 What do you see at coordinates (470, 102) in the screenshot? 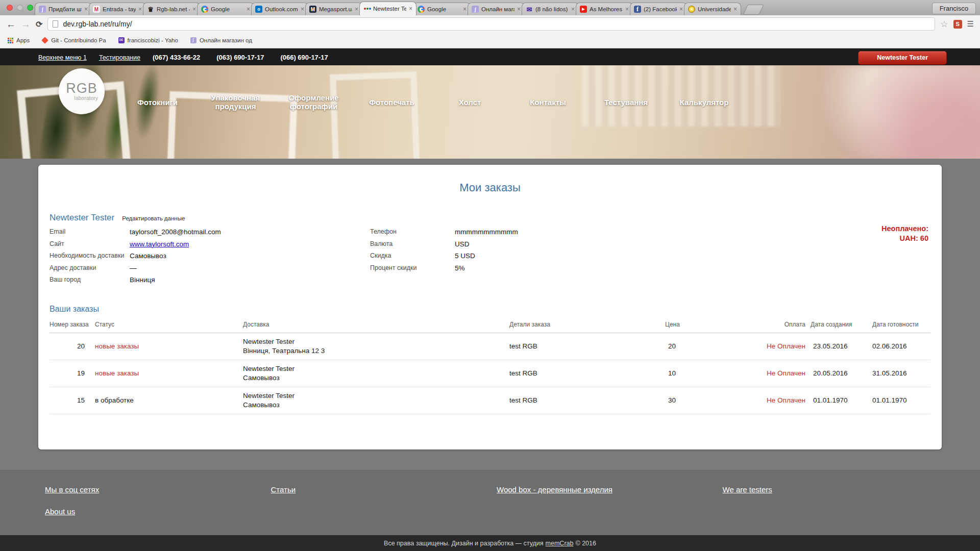
I see `nav-item-4: Холст` at bounding box center [470, 102].